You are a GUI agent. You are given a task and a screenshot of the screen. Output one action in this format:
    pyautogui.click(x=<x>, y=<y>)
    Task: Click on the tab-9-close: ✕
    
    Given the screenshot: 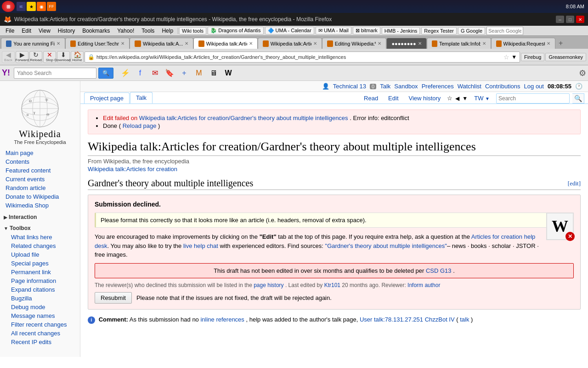 What is the action you would take?
    pyautogui.click(x=548, y=43)
    